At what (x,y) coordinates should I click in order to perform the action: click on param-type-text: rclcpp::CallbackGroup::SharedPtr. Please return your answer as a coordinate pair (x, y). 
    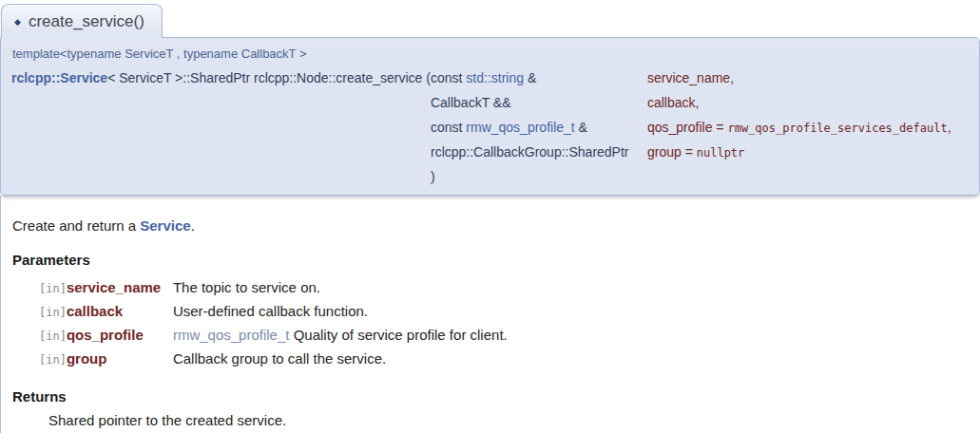
    Looking at the image, I should click on (530, 152).